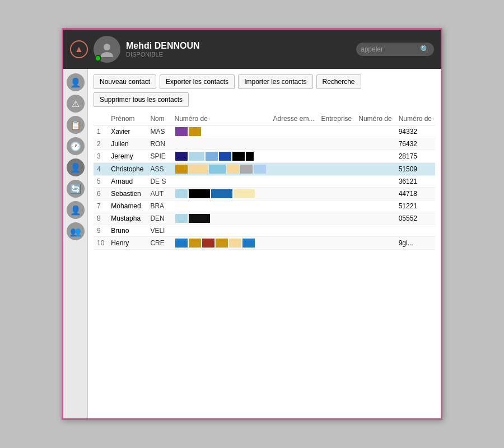 The width and height of the screenshot is (504, 448). Describe the element at coordinates (76, 104) in the screenshot. I see `sidebar-icon-alert: ⚠` at that location.